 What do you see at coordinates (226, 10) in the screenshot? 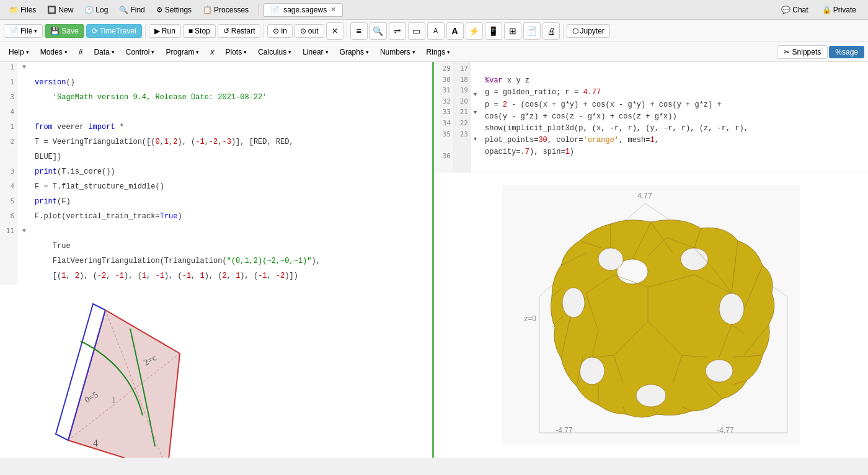
I see `processes-button: 📋 Processes` at bounding box center [226, 10].